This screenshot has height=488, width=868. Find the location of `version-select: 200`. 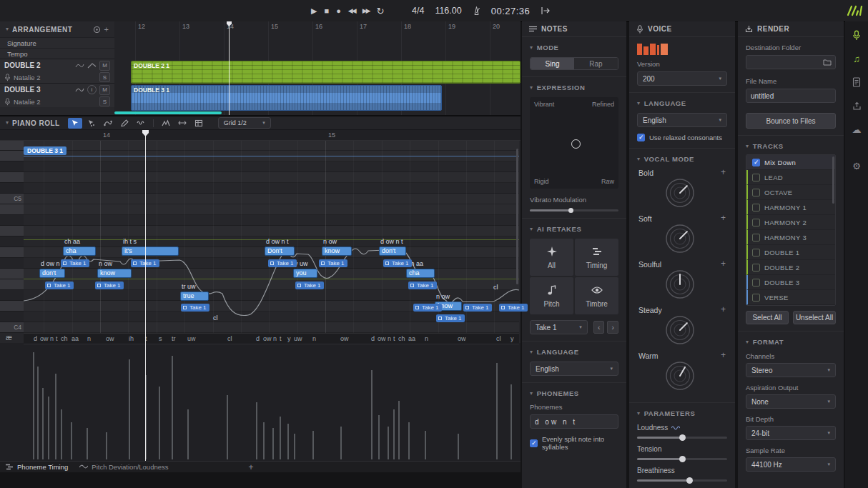

version-select: 200 is located at coordinates (682, 79).